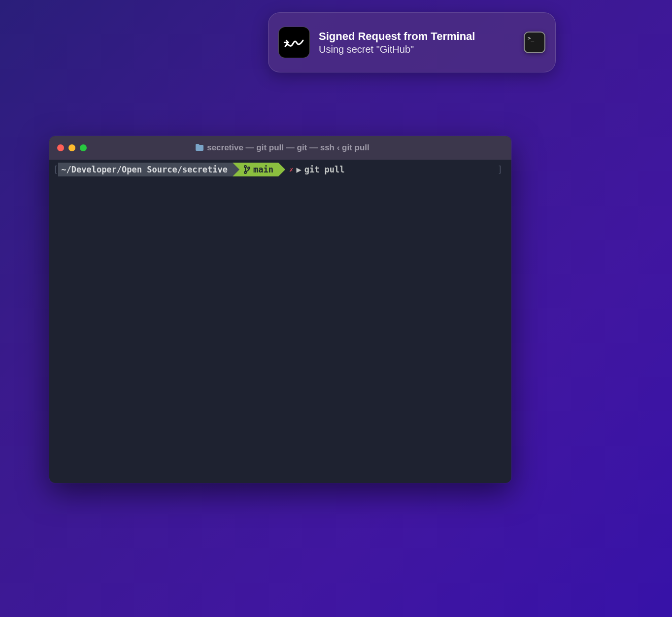 The image size is (672, 617). Describe the element at coordinates (417, 42) in the screenshot. I see `notification-text: Signed Request from Terminal Using secre…` at that location.